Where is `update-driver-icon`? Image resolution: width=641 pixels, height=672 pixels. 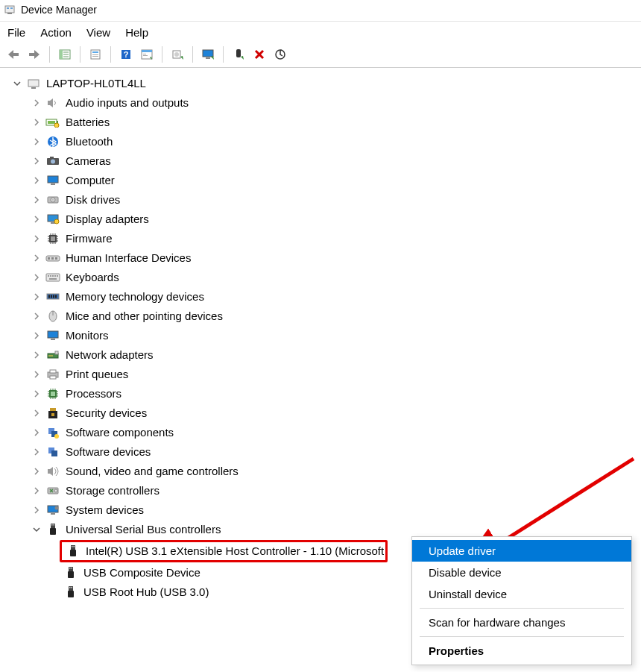
update-driver-icon is located at coordinates (177, 54).